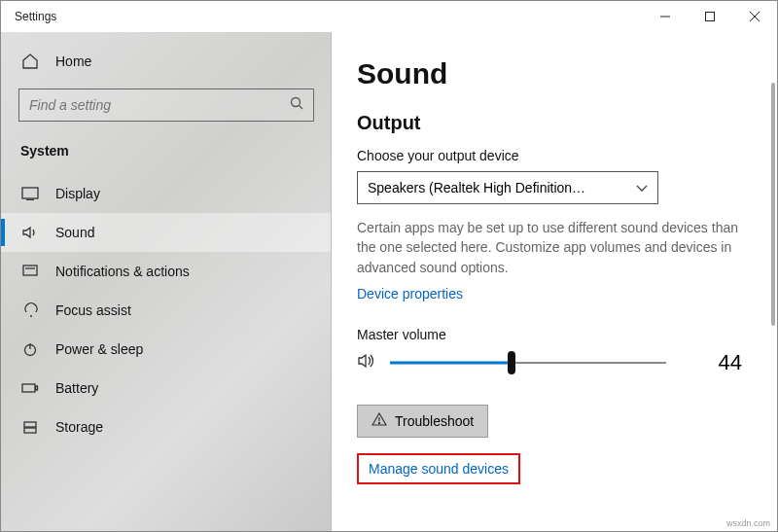  Describe the element at coordinates (549, 247) in the screenshot. I see `output-description: Certain apps may be set up to use differ…` at that location.